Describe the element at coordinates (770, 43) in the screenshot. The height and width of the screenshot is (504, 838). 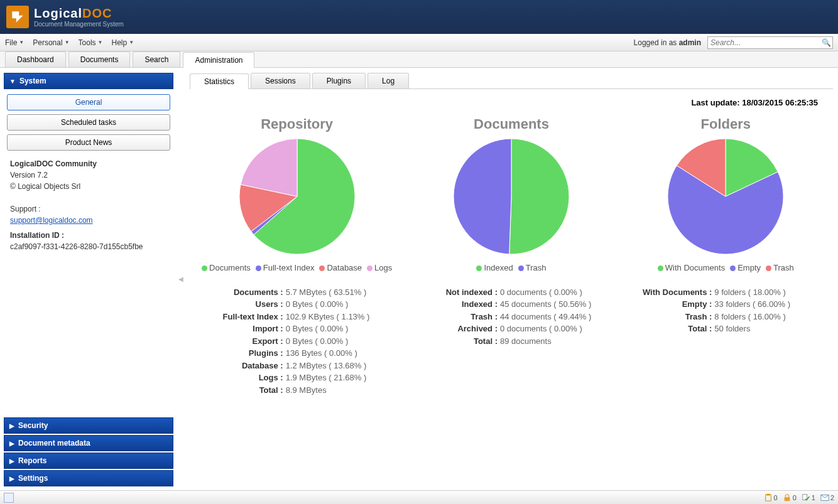
I see `search-box: 🔍` at that location.